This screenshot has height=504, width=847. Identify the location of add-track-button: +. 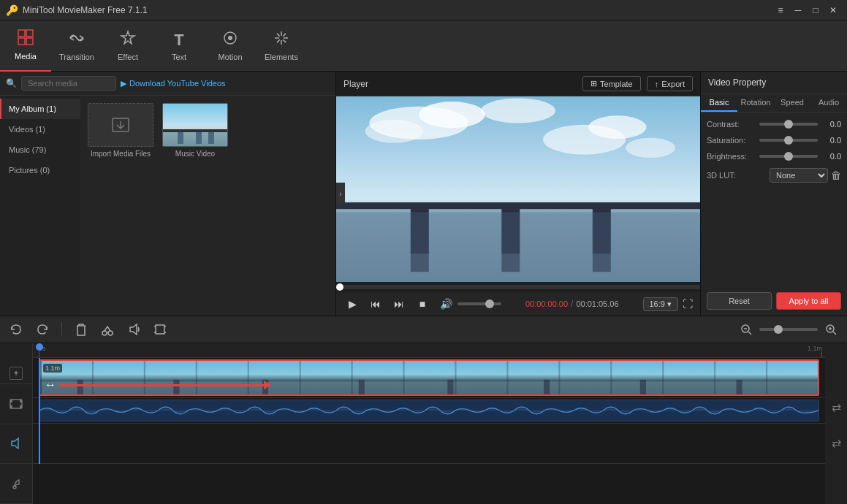
(16, 373).